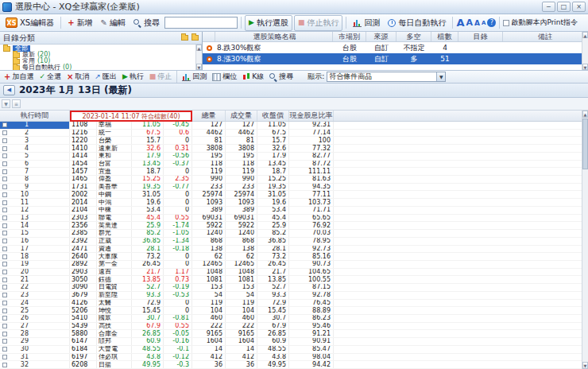 Image resolution: width=588 pixels, height=369 pixels. What do you see at coordinates (386, 76) in the screenshot?
I see `display-filter-dropdown: 符合條件商品 ▼` at bounding box center [386, 76].